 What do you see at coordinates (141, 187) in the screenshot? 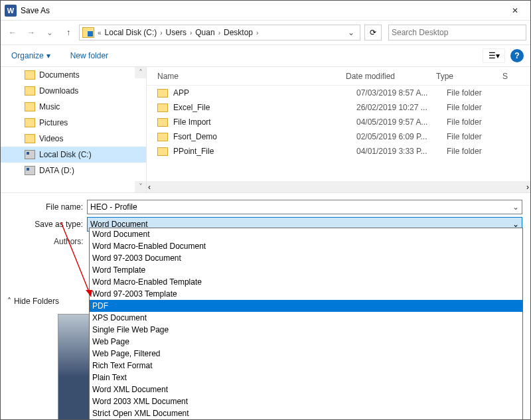
I see `chevron-down-icon: ˅` at bounding box center [141, 187].